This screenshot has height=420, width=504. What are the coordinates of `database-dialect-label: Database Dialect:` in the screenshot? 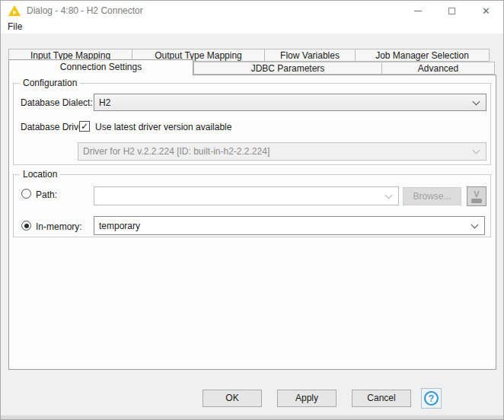 It's located at (56, 103).